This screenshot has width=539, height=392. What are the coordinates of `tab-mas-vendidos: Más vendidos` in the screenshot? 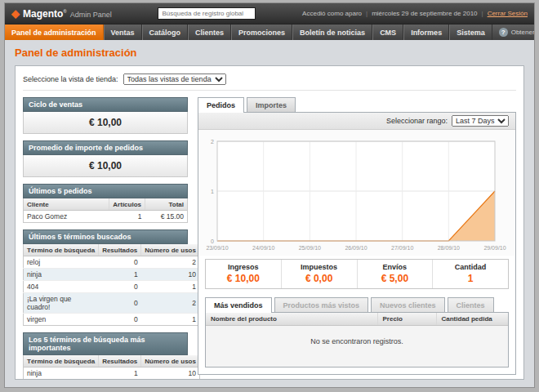 It's located at (238, 305).